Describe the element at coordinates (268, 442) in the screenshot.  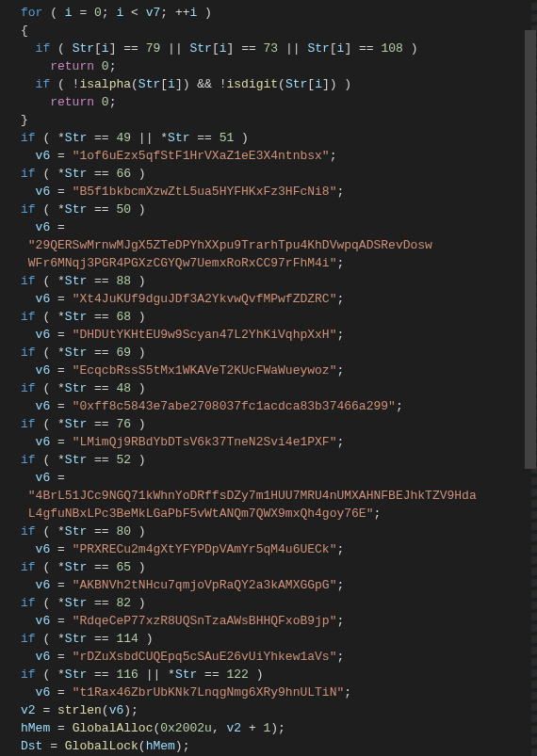
I see `assignment: v6 = "LMimQj9RBdYbDTsV6k37TneN2Svi4e1PXF…` at that location.